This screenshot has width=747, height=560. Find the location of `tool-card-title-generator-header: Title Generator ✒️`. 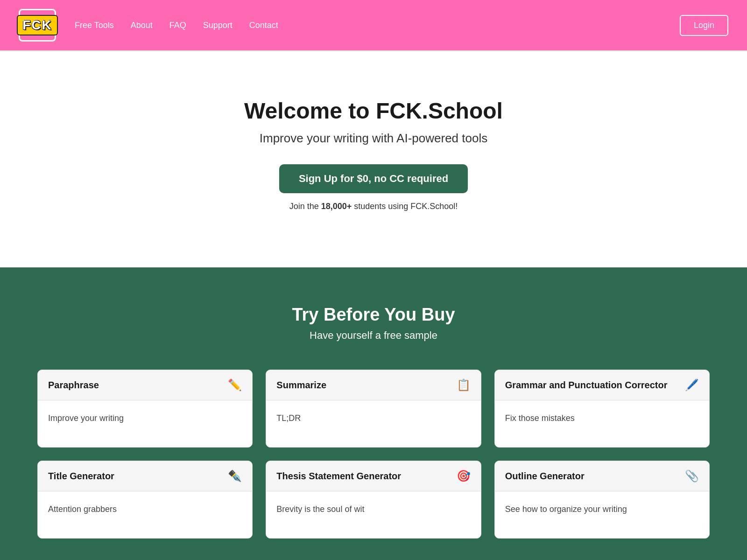

tool-card-title-generator-header: Title Generator ✒️ is located at coordinates (145, 476).